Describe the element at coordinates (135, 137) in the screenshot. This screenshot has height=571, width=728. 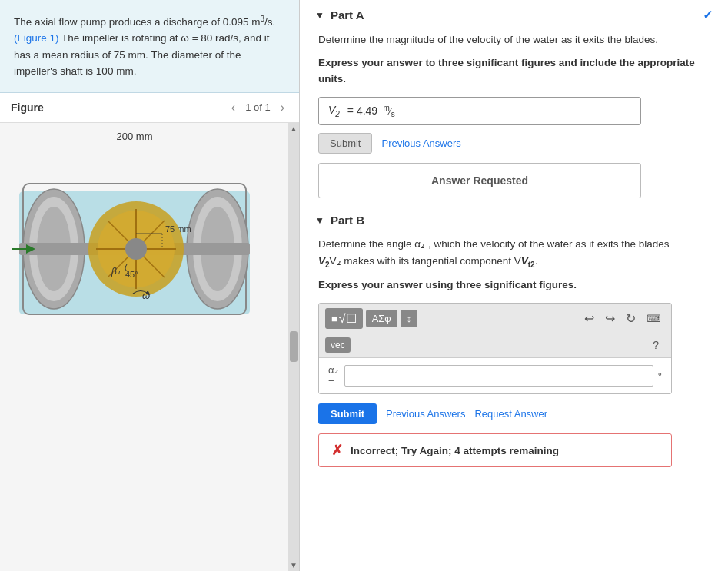
I see `pump-200mm-label: 200 mm` at that location.